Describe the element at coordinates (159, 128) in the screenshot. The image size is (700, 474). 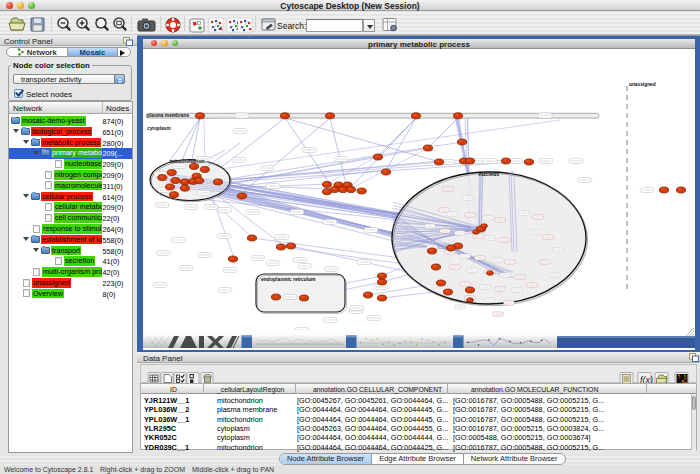
I see `svg-text: cytoplasm` at that location.